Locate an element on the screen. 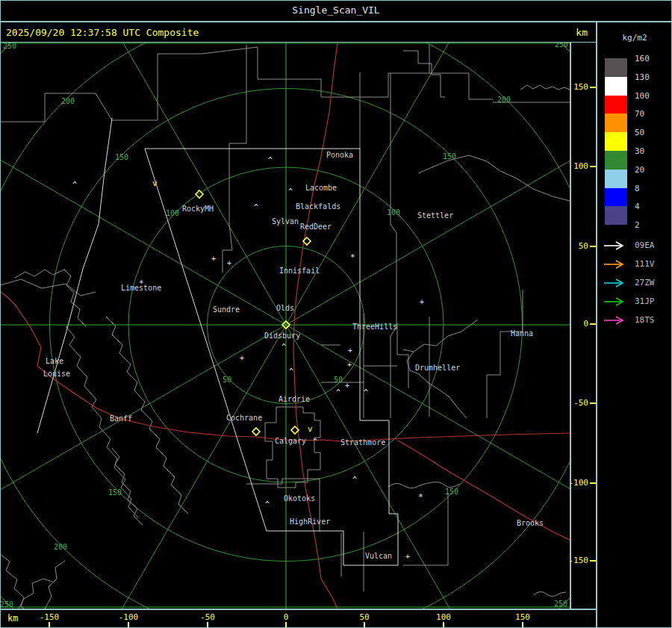 This screenshot has height=628, width=672. right-axis-label: -100 is located at coordinates (577, 483).